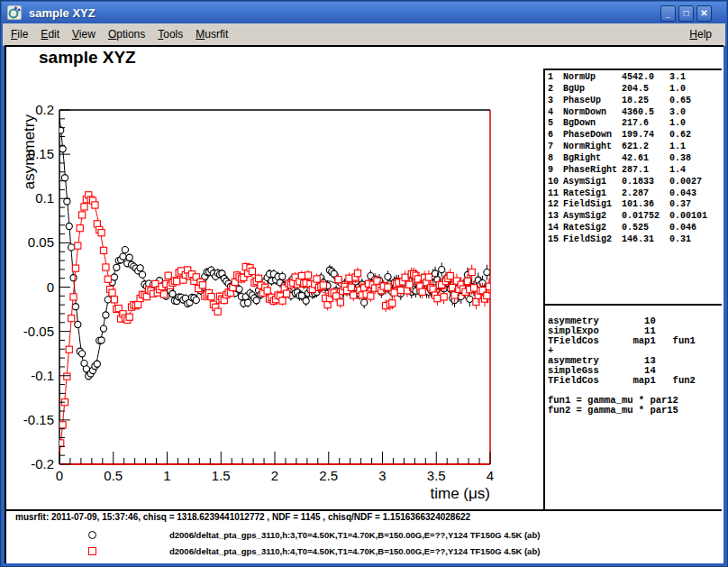 This screenshot has width=728, height=567. I want to click on param-name: PhaseRight, so click(593, 169).